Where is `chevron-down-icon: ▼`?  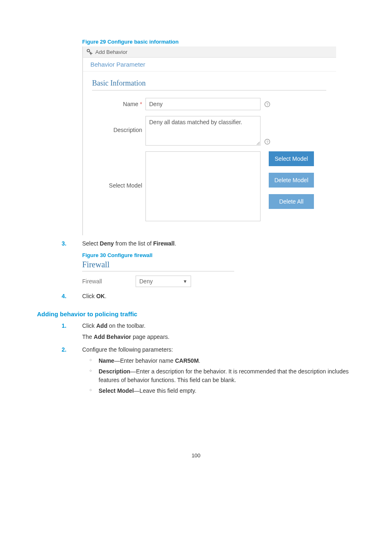 chevron-down-icon: ▼ is located at coordinates (185, 281).